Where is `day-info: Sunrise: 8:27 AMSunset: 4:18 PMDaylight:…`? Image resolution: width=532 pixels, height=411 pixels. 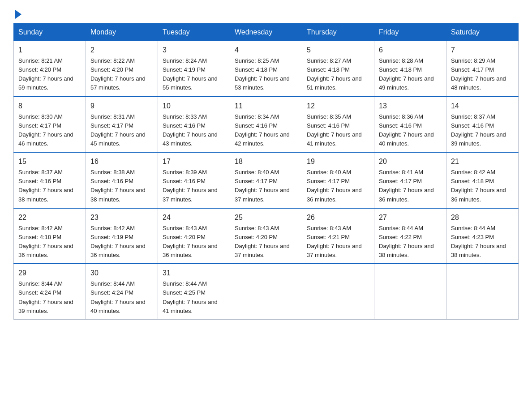
day-info: Sunrise: 8:27 AMSunset: 4:18 PMDaylight:… is located at coordinates (334, 74).